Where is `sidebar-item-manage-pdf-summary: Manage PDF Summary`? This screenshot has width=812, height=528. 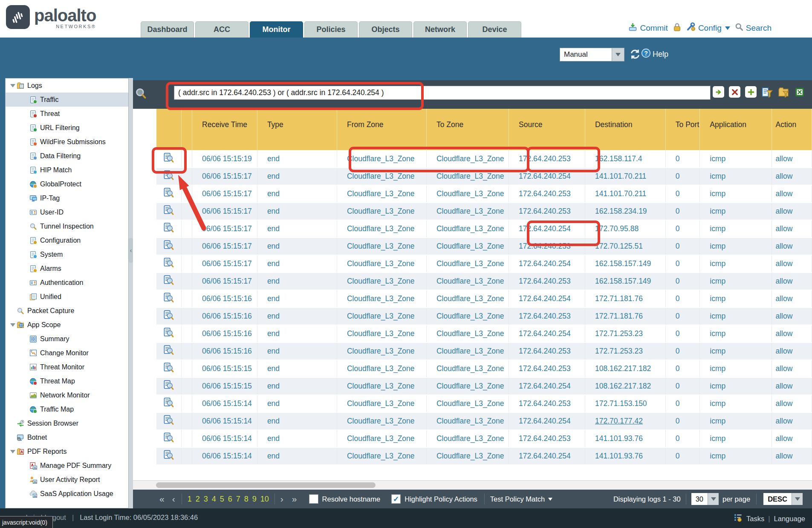
sidebar-item-manage-pdf-summary: Manage PDF Summary is located at coordinates (67, 466).